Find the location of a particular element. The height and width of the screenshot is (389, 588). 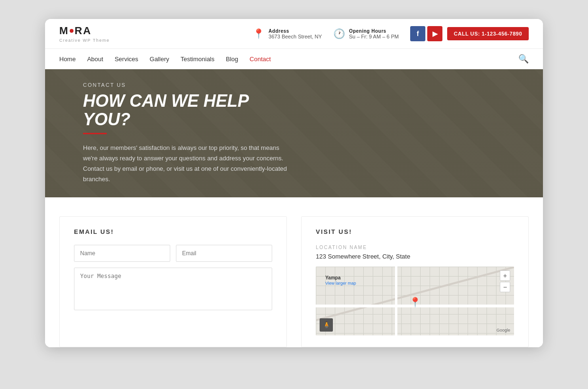

hero-title: HOW CAN WE HELP YOU? is located at coordinates (187, 110).